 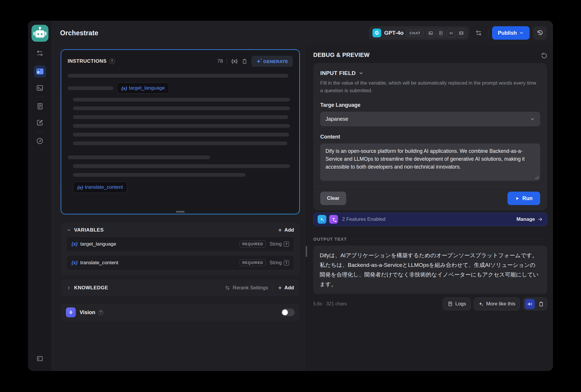 I want to click on add-knowledge-button: Add, so click(x=286, y=288).